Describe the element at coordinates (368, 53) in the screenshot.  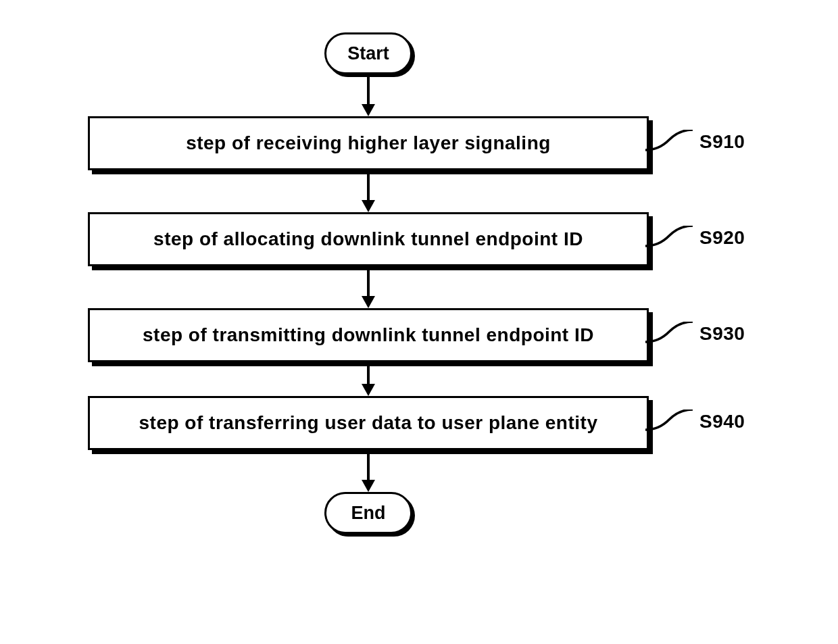
I see `start-terminal: Start` at that location.